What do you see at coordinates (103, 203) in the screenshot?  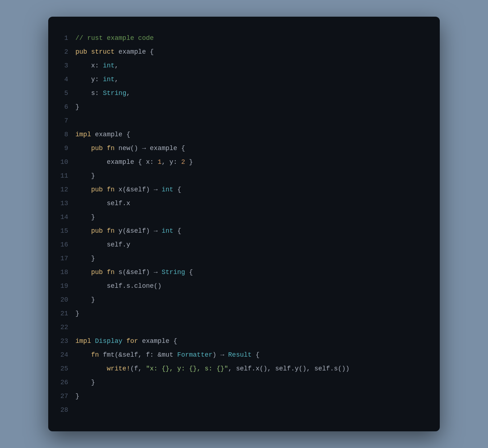 I see `line-content: self.x` at bounding box center [103, 203].